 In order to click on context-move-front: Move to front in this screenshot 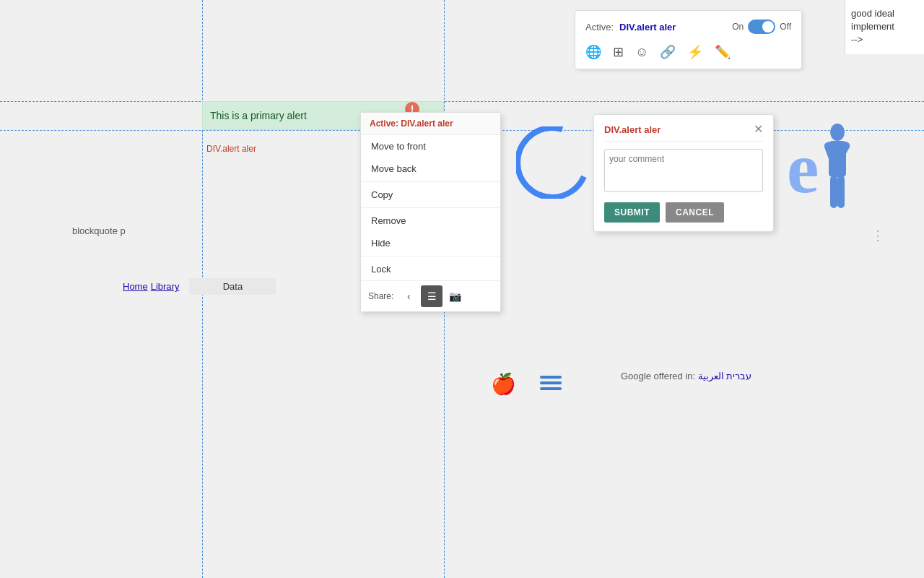, I will do `click(430, 146)`.